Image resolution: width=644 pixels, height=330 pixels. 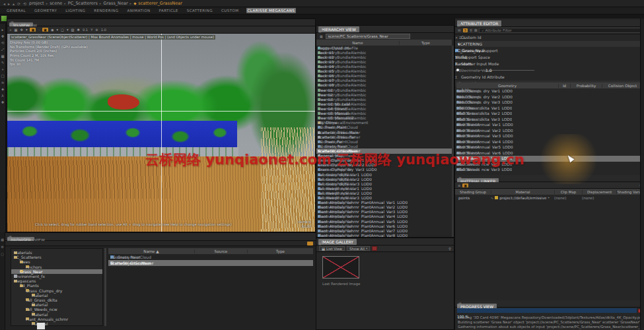 I want to click on column-header-type: Type, so click(x=425, y=43).